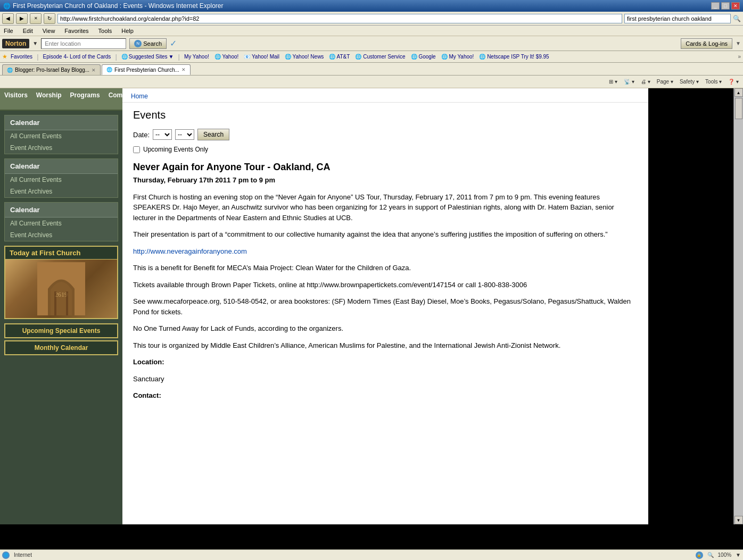 Image resolution: width=743 pixels, height=560 pixels. I want to click on fav-item-10: 🌐 Netscape ISP Try It! $9.95, so click(514, 56).